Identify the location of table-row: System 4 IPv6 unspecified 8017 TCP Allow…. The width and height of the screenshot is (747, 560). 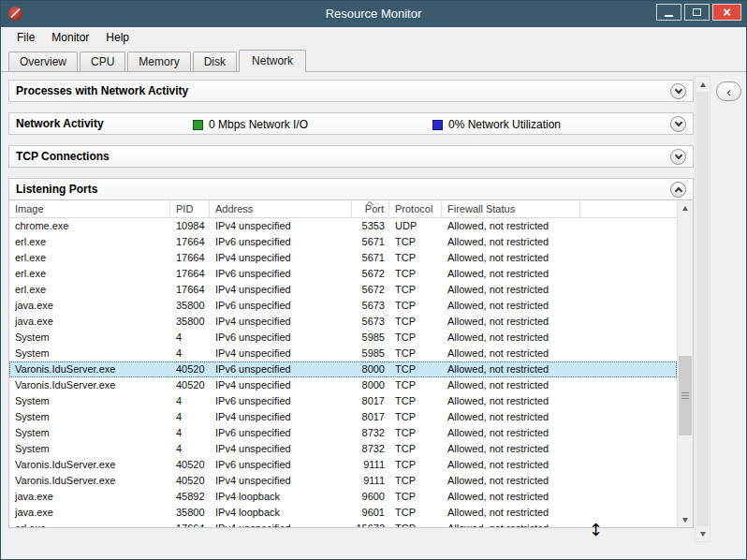
(343, 401).